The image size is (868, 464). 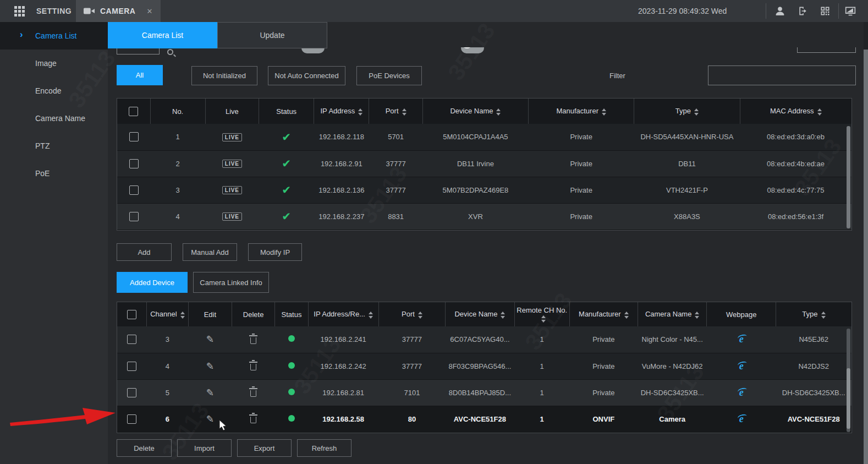 What do you see at coordinates (144, 252) in the screenshot?
I see `add-button: Add` at bounding box center [144, 252].